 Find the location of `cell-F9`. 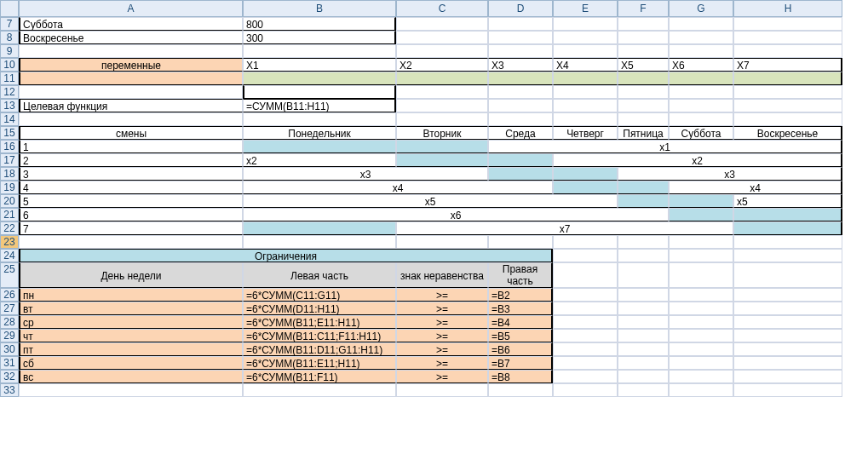

cell-F9 is located at coordinates (643, 51).